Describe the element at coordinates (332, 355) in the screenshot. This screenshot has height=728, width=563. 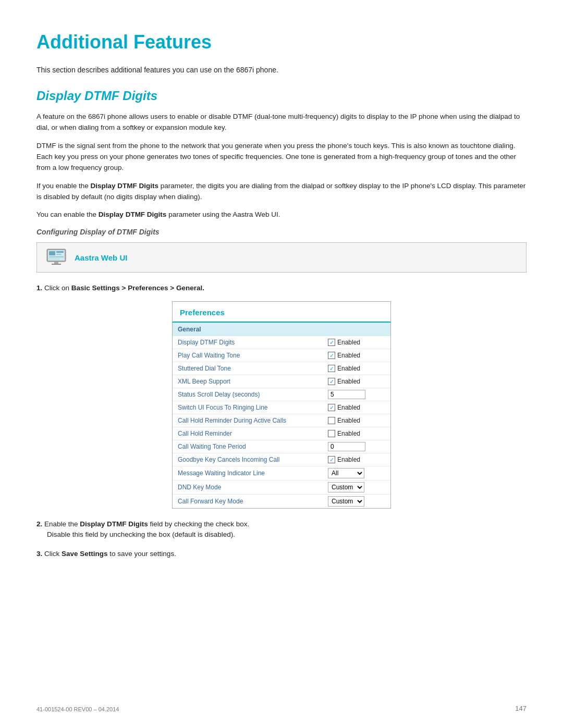
I see `checkbox-call-waiting-tone: ✓` at that location.